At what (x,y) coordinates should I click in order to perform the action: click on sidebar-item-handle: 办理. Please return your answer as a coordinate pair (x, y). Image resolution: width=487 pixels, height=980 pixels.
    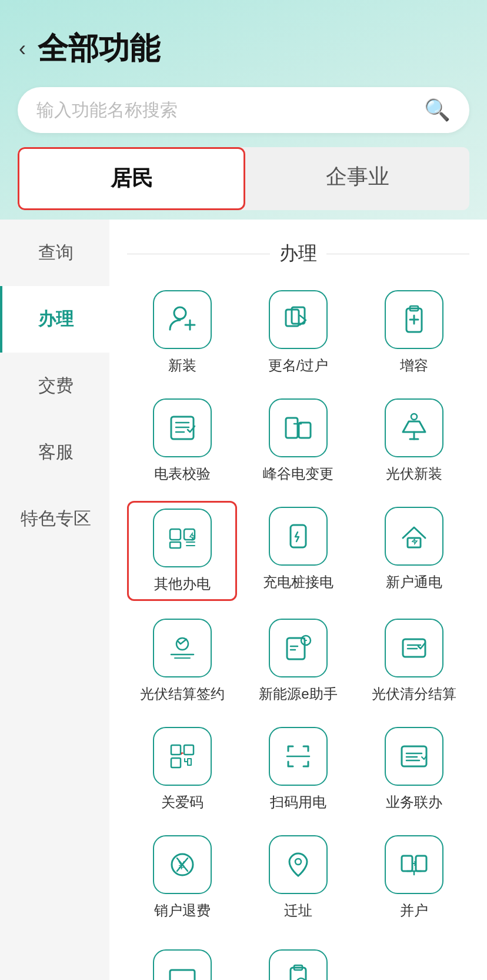
    Looking at the image, I should click on (55, 319).